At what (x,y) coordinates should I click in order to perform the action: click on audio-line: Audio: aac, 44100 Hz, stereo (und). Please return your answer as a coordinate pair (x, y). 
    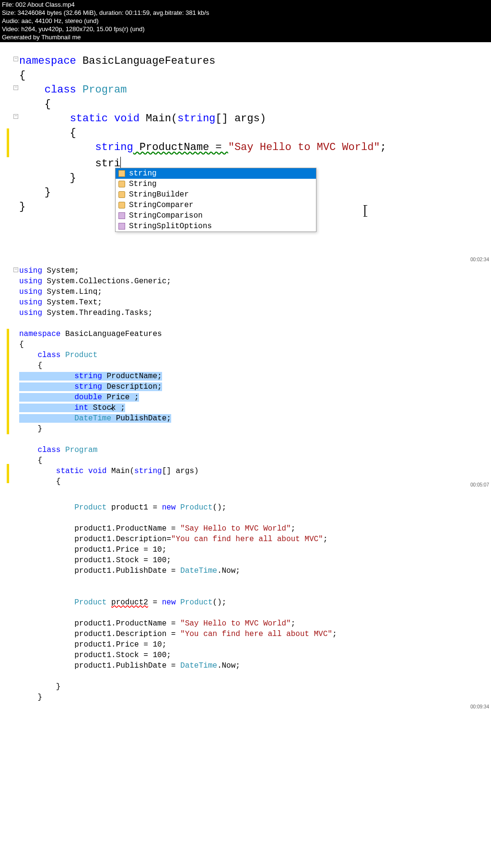
    Looking at the image, I should click on (246, 21).